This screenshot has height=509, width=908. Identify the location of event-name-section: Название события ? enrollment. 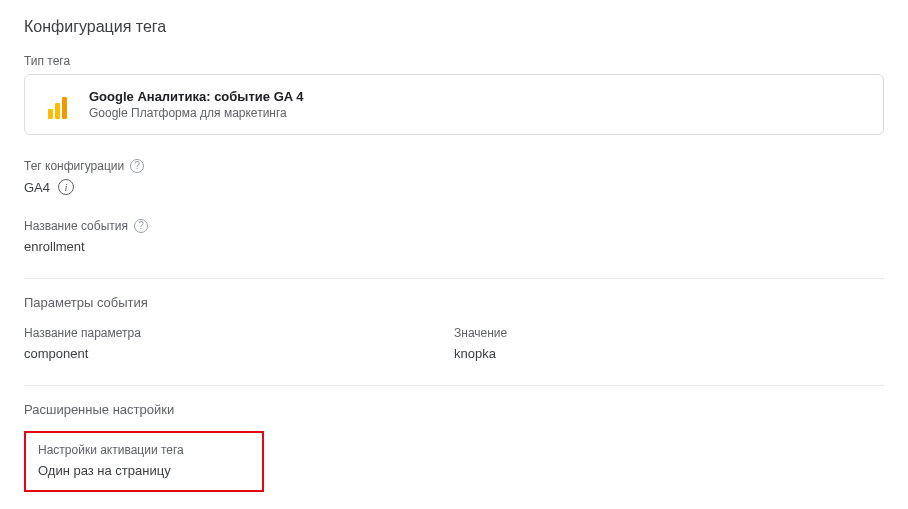
(454, 236).